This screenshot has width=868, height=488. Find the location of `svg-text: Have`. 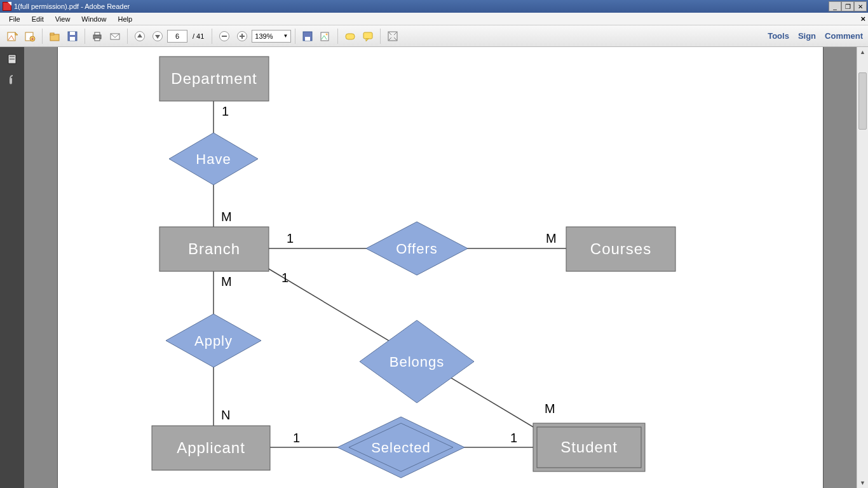

svg-text: Have is located at coordinates (214, 159).